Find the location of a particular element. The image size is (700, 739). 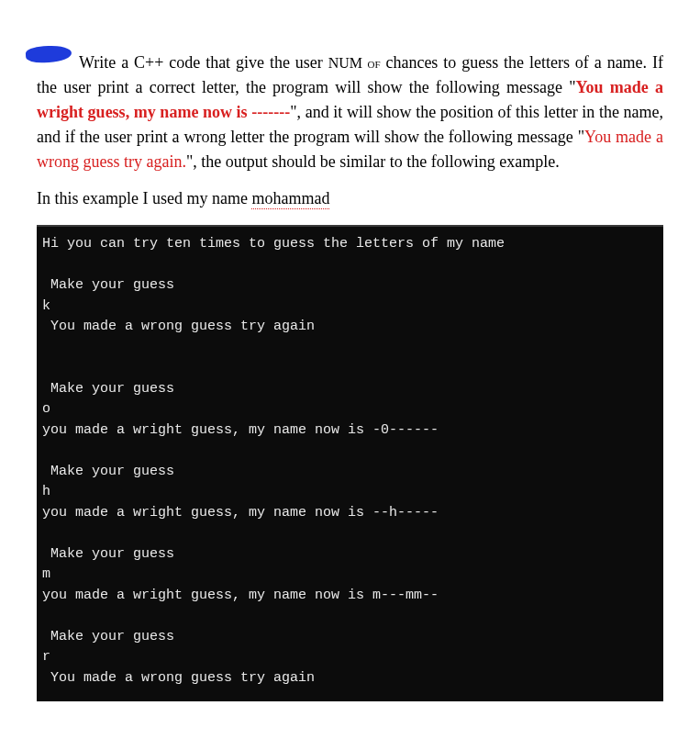

terminal-line: Hi you can try ten times to guess the le… is located at coordinates (350, 244).